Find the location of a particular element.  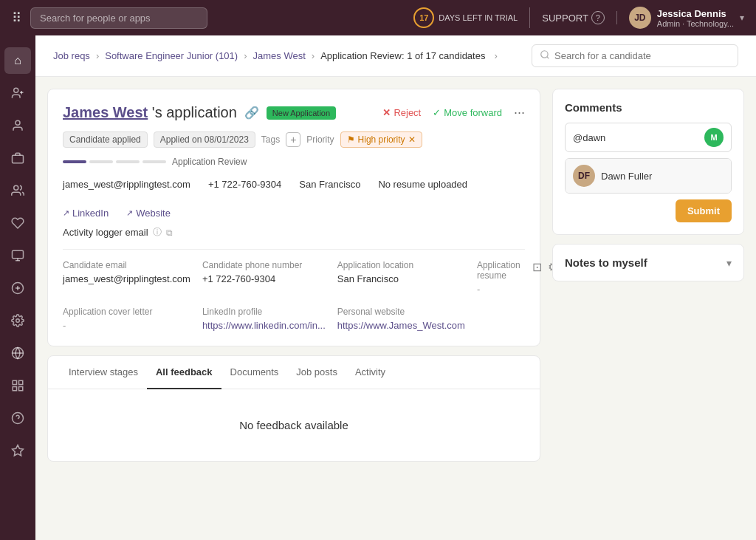

grid-menu-icon: ⠿ is located at coordinates (16, 18).